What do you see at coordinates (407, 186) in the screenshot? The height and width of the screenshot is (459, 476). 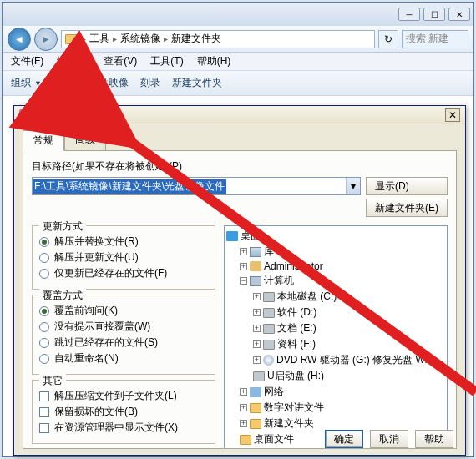 I see `display-button: 显示(D)` at bounding box center [407, 186].